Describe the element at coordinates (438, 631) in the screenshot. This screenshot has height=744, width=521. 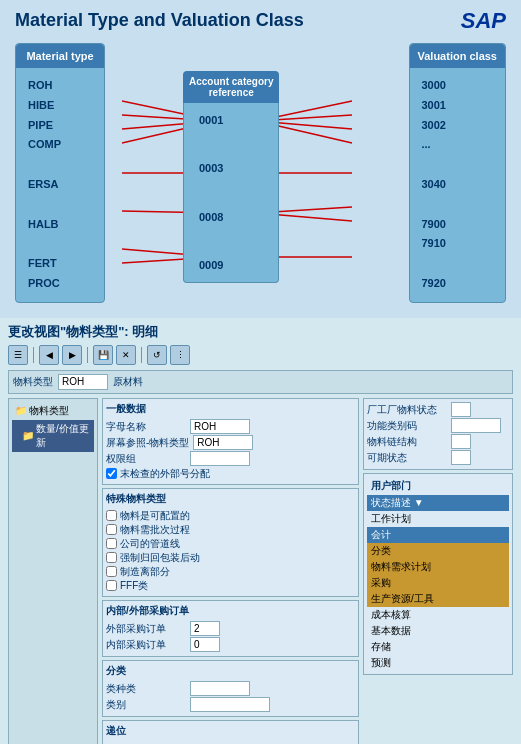
I see `dept-item-basic: 基本数据` at that location.